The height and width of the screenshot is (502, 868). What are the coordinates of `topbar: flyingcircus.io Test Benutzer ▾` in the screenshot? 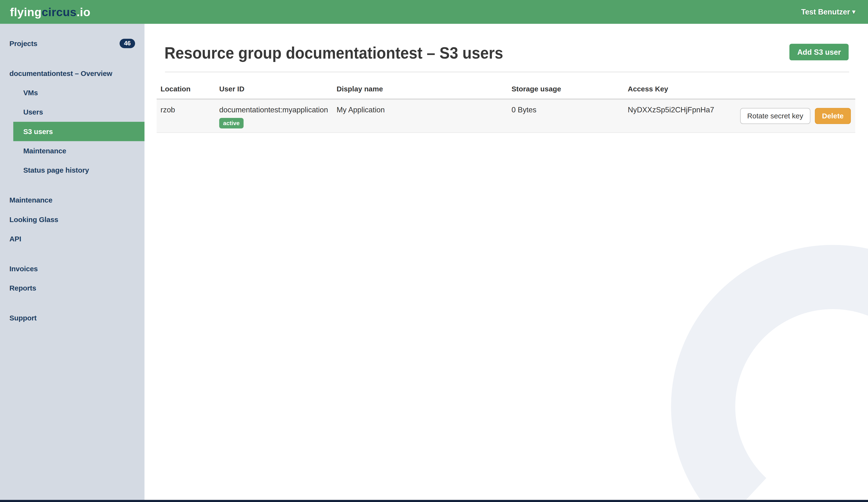 It's located at (434, 12).